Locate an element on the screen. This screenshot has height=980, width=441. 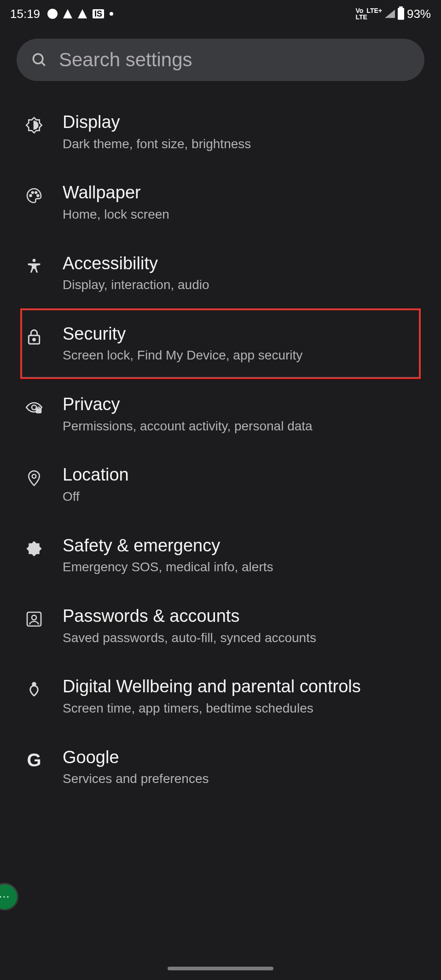
google-icon: G is located at coordinates (34, 760).